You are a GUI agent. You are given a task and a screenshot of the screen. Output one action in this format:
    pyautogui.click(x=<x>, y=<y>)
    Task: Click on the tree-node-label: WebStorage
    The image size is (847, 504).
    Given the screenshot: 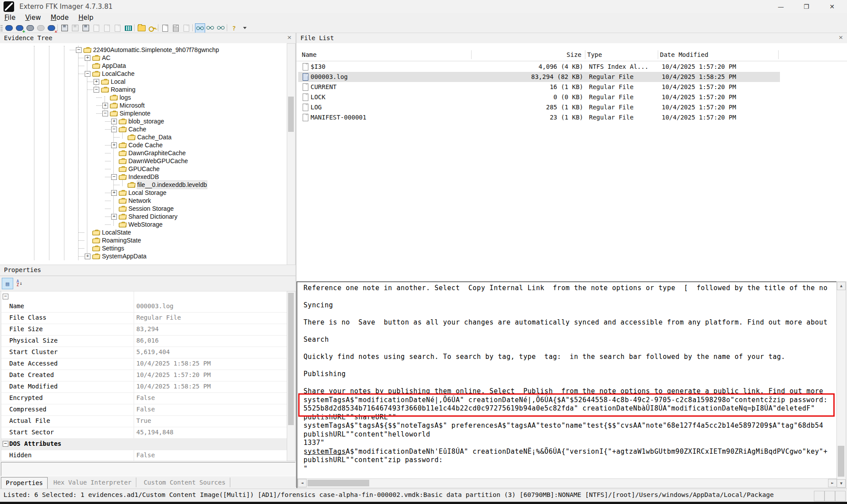 What is the action you would take?
    pyautogui.click(x=146, y=224)
    